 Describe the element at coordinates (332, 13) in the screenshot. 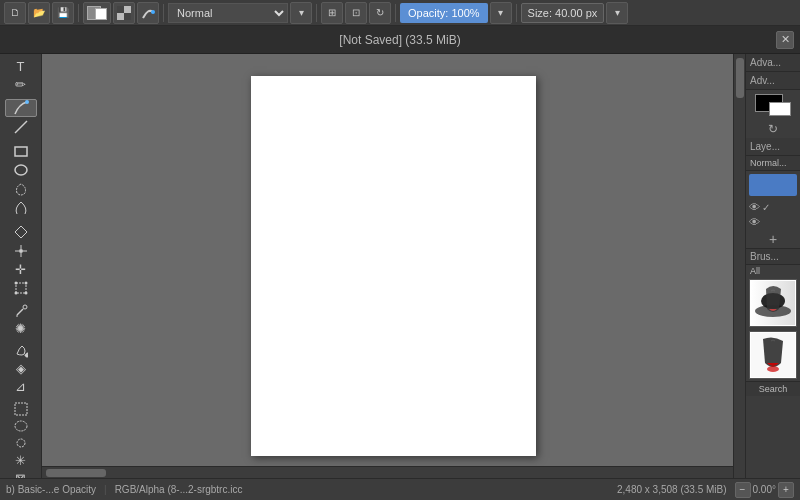

I see `lock-alpha-button: ⊞` at that location.